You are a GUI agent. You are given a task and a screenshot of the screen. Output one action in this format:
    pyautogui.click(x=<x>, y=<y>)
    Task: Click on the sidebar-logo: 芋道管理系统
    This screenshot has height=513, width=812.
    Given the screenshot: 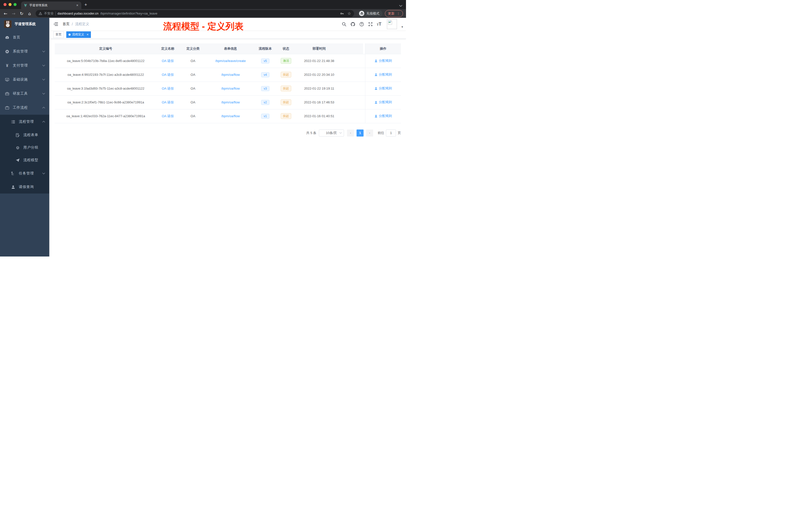 What is the action you would take?
    pyautogui.click(x=25, y=24)
    